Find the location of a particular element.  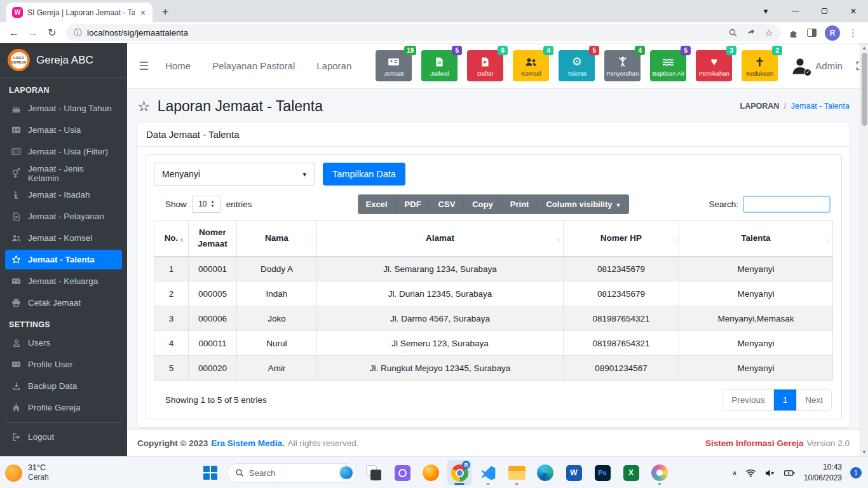

wifi-icon is located at coordinates (751, 473).